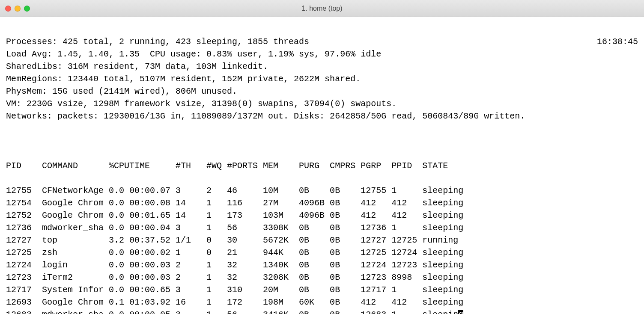 The width and height of the screenshot is (644, 314). What do you see at coordinates (322, 290) in the screenshot?
I see `table-row: 12717 System Infor 0.0 00:00.65 3 1 310 …` at bounding box center [322, 290].